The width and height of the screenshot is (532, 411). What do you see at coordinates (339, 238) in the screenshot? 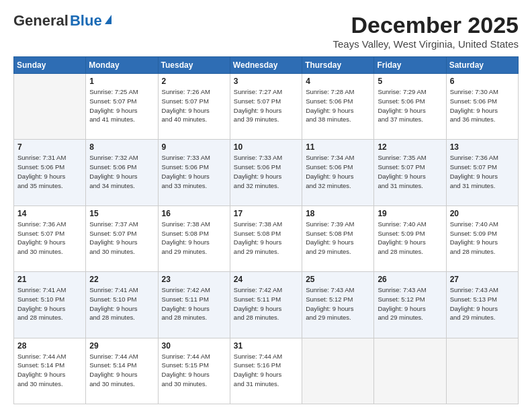
I see `table-row: 18Sunrise: 7:39 AMSunset: 5:08 PMDayligh…` at bounding box center [339, 238].